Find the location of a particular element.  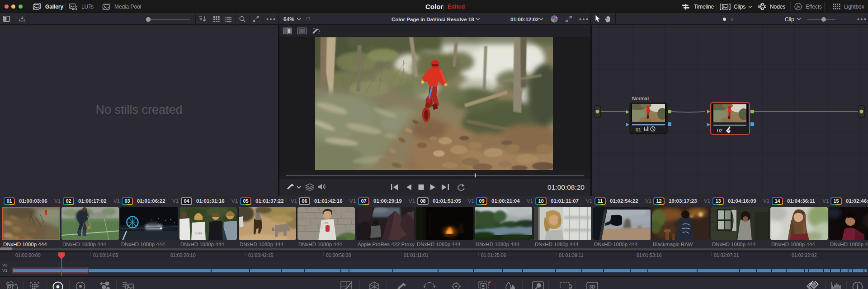

svg-text: 01 is located at coordinates (638, 130).